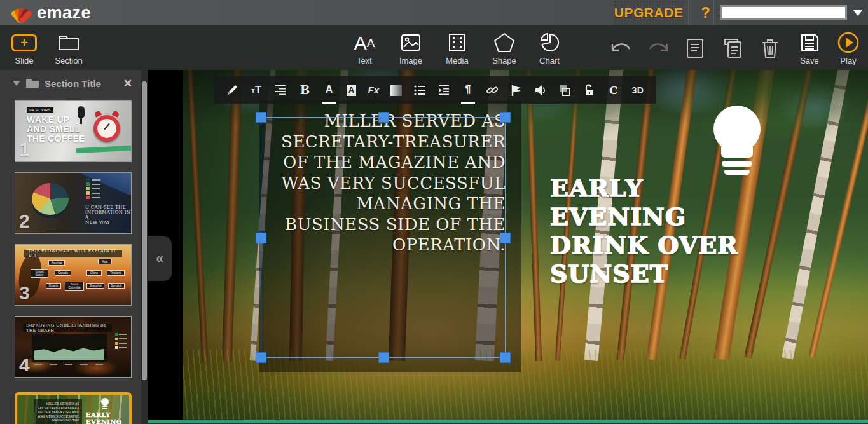 Image resolution: width=868 pixels, height=424 pixels. I want to click on font-size-icon: тT, so click(256, 90).